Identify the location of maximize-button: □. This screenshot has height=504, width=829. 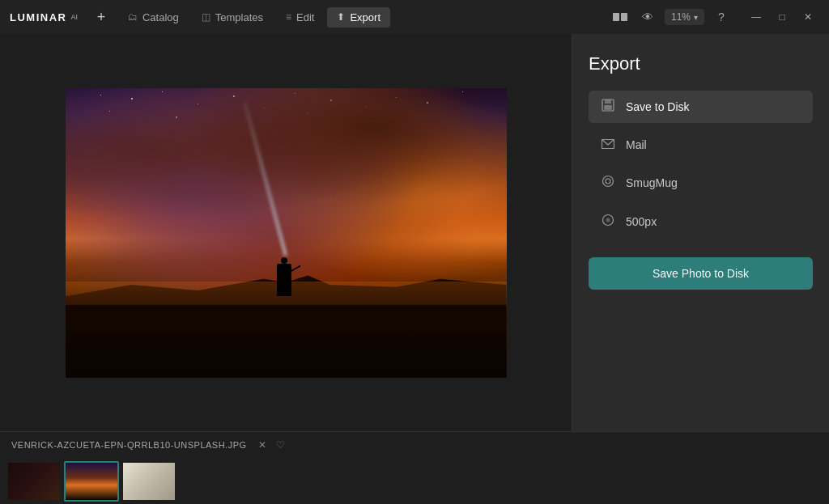
(782, 17).